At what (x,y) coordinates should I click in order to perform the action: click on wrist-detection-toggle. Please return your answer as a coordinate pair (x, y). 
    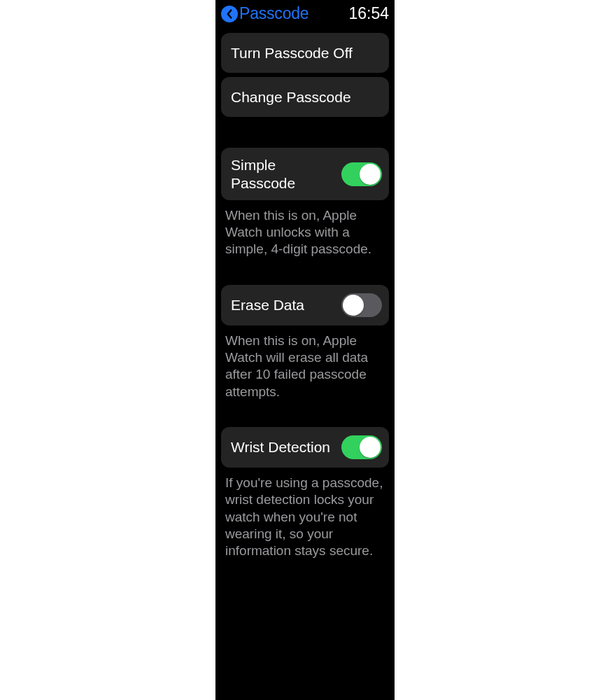
    Looking at the image, I should click on (362, 447).